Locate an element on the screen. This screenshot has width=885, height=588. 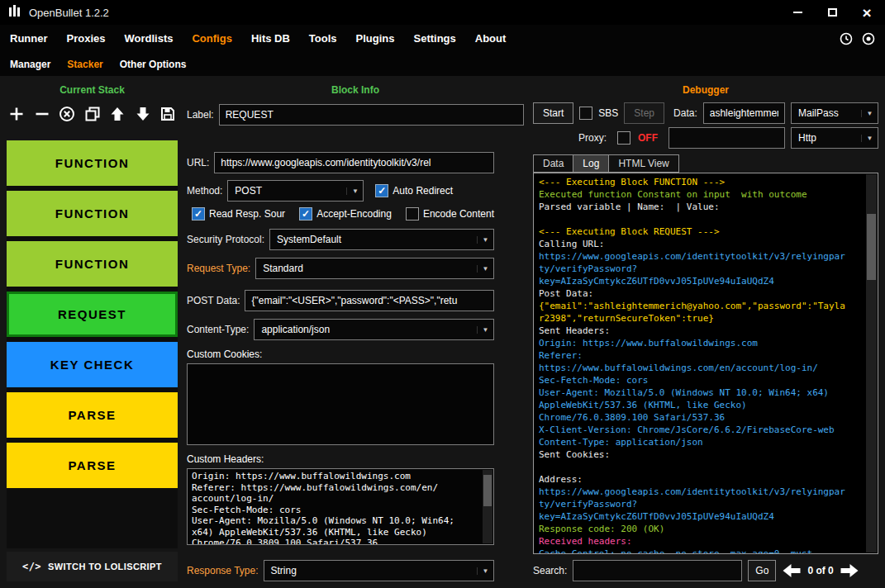
stack-block-request-selected: REQUEST is located at coordinates (93, 314).